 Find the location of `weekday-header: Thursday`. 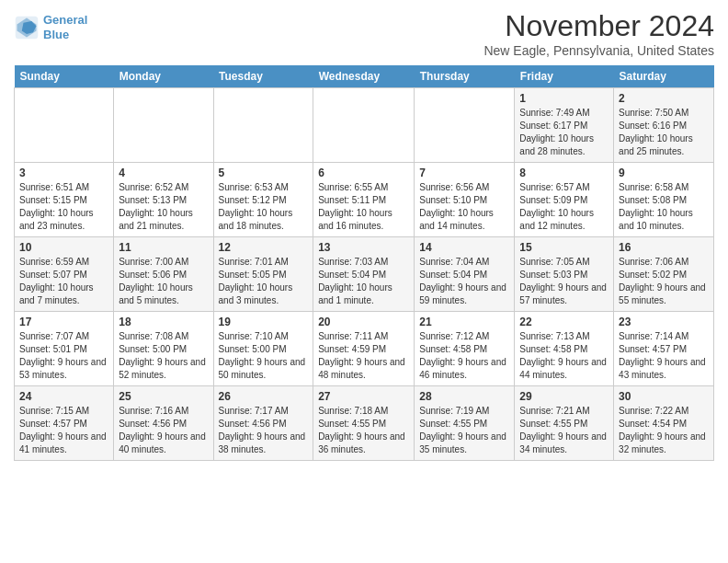

weekday-header: Thursday is located at coordinates (465, 77).